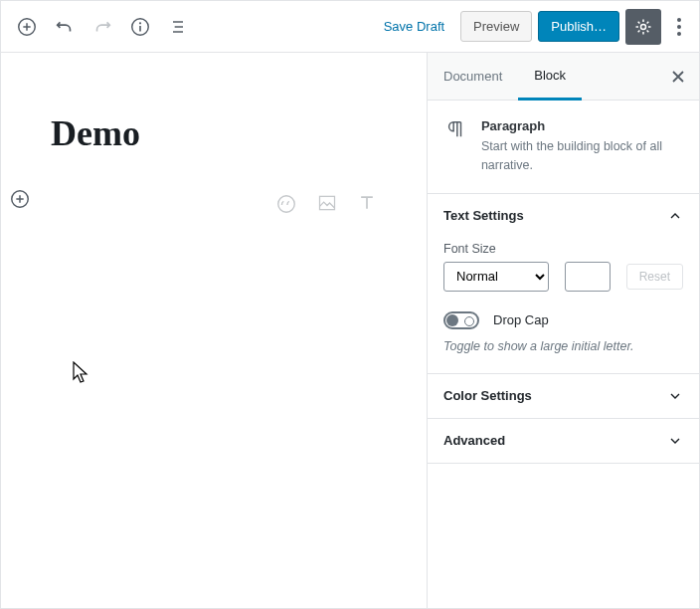 This screenshot has height=609, width=700. I want to click on tab-block: Block, so click(550, 78).